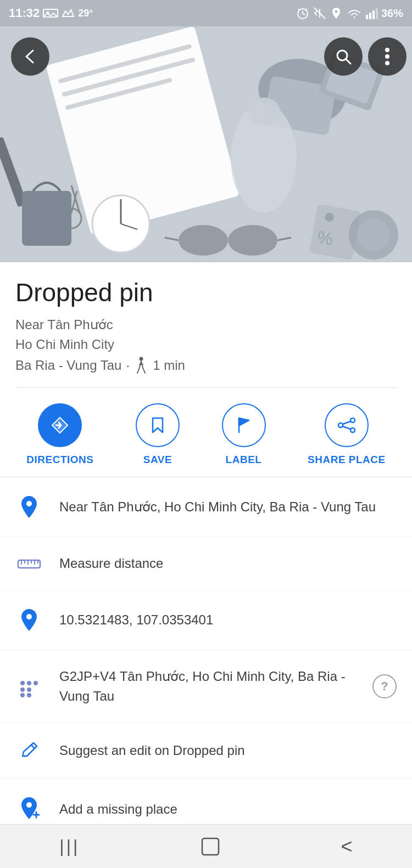  I want to click on save-label: SAVE, so click(158, 460).